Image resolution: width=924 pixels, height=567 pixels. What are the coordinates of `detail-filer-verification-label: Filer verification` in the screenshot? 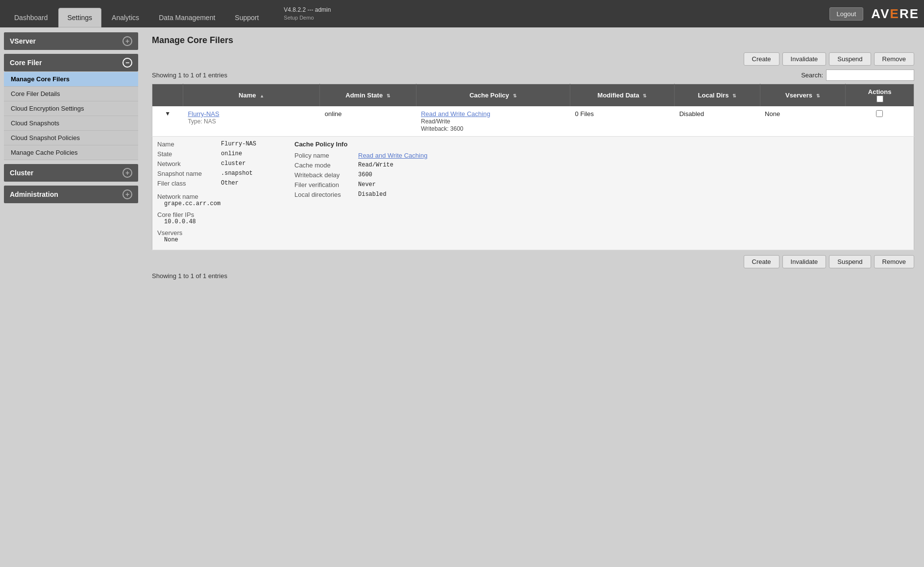 It's located at (326, 185).